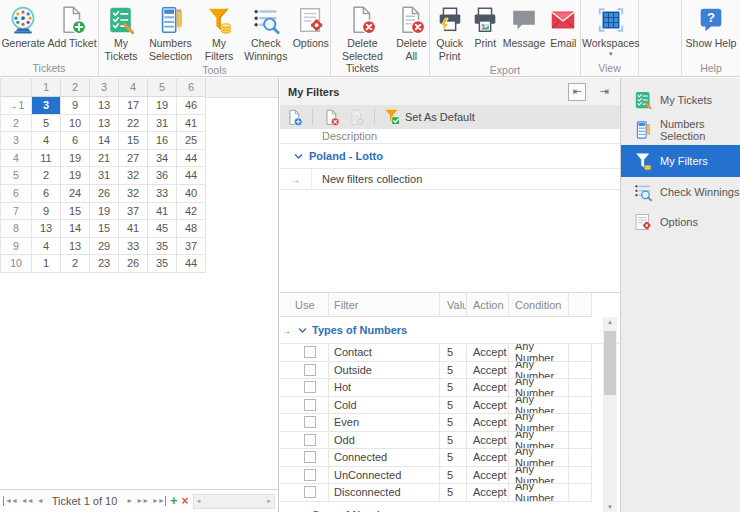 The height and width of the screenshot is (512, 740). I want to click on sidebar-item-numbers-selection: Numbers Selection, so click(680, 130).